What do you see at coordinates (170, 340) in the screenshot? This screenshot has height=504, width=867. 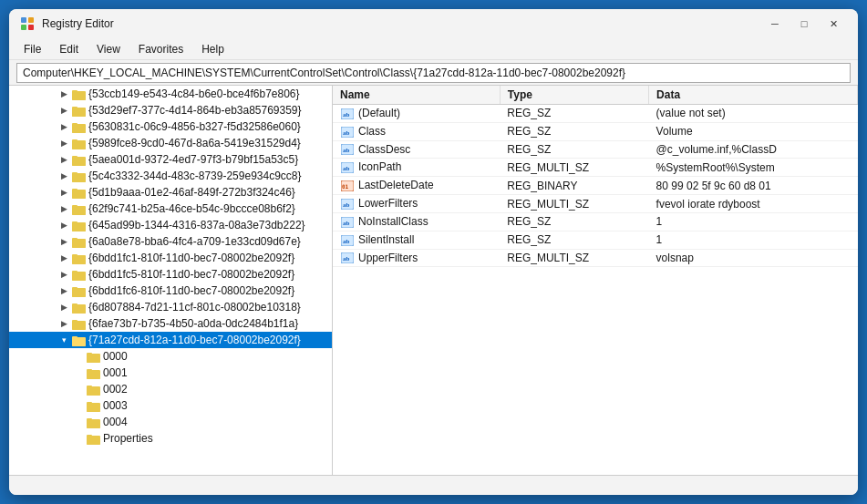 I see `tree-item: ▾ {71a27cdd-812a-11d0-bec7-08002be2092f}` at bounding box center [170, 340].